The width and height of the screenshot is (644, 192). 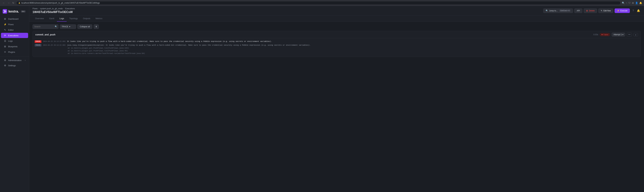 I want to click on download-button: ⬇, so click(x=96, y=27).